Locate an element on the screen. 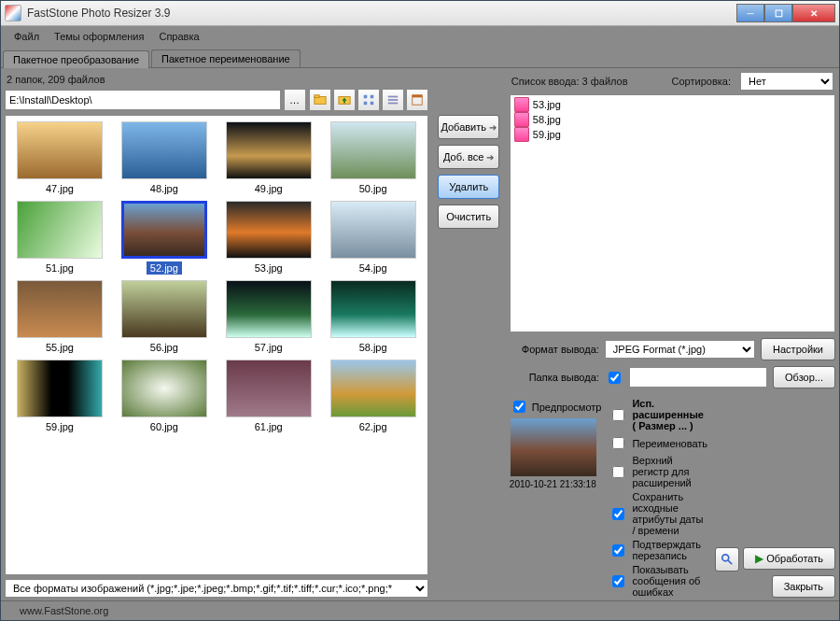 The height and width of the screenshot is (621, 840). thumbnail-item: 53.jpg is located at coordinates (269, 237).